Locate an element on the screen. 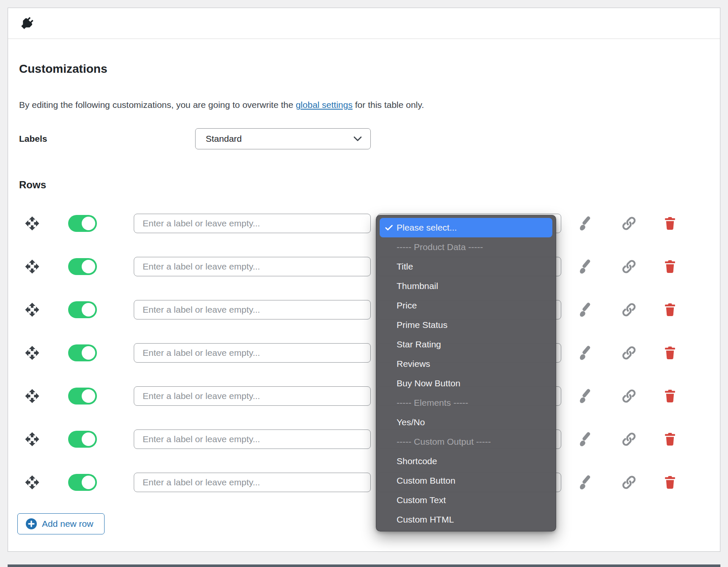  dropdown-option-label: Reviews is located at coordinates (413, 364).